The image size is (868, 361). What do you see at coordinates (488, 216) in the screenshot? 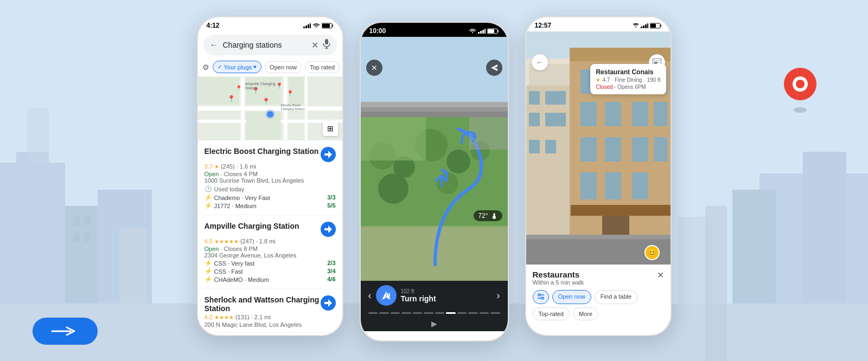
I see `temperature-badge: 72°` at bounding box center [488, 216].